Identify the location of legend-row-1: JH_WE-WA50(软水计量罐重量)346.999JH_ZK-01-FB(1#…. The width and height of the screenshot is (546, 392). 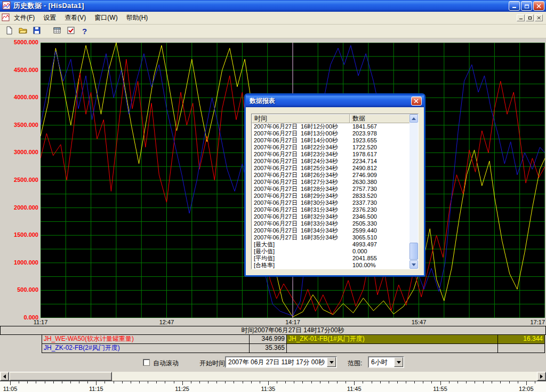
(293, 339).